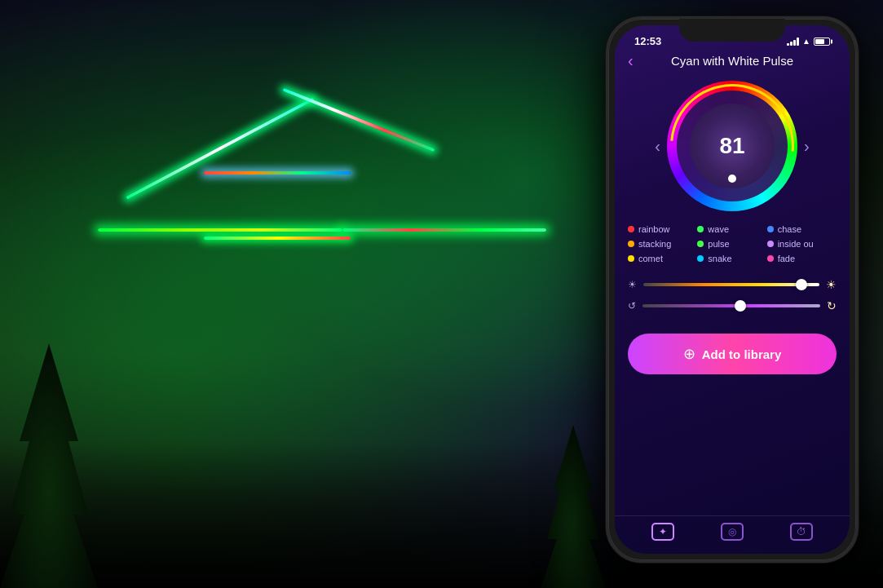  I want to click on add-to-library-label: Add to library, so click(742, 354).